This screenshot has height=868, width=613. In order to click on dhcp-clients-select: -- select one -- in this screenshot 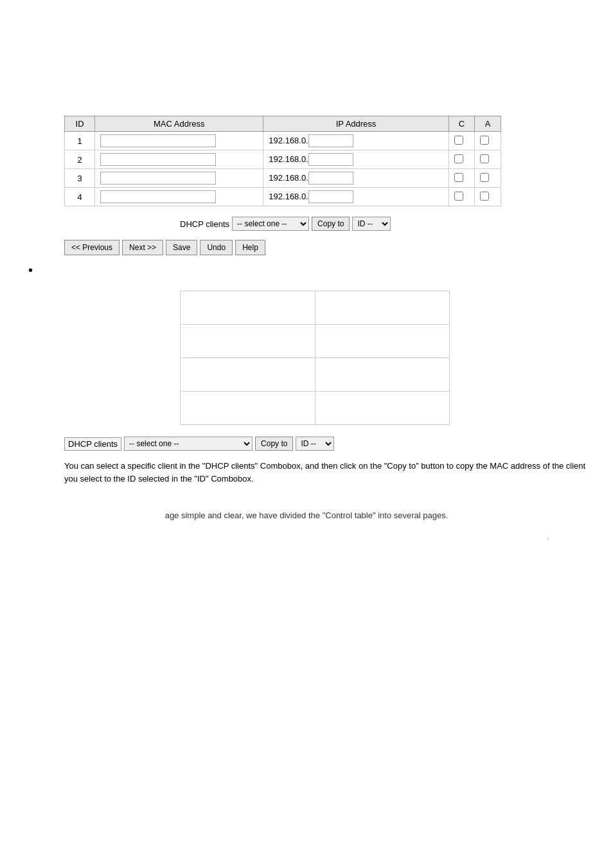, I will do `click(271, 224)`.